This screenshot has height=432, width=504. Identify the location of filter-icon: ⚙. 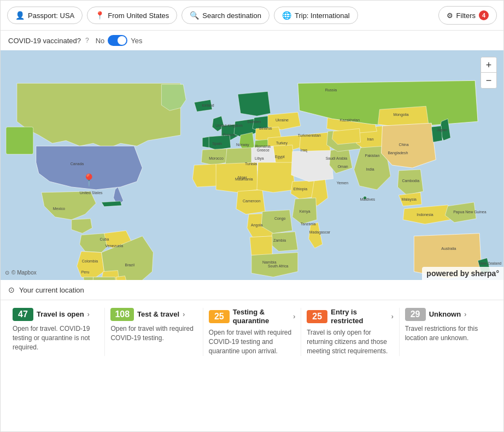
(450, 15).